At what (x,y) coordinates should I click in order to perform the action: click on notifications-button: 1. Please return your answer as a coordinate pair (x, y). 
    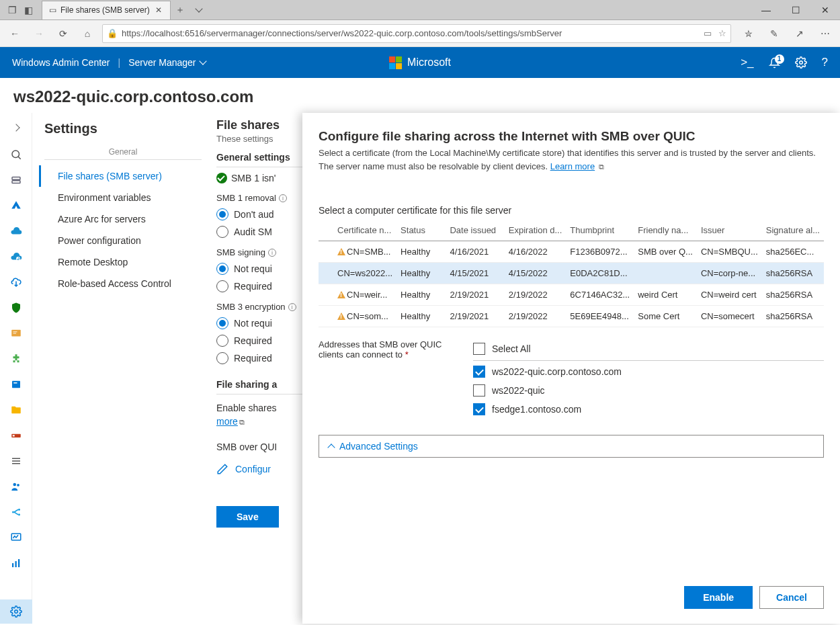
    Looking at the image, I should click on (774, 63).